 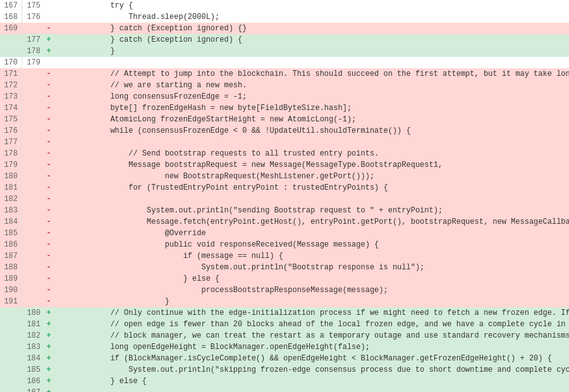 What do you see at coordinates (11, 85) in the screenshot?
I see `line-num-old: 172` at bounding box center [11, 85].